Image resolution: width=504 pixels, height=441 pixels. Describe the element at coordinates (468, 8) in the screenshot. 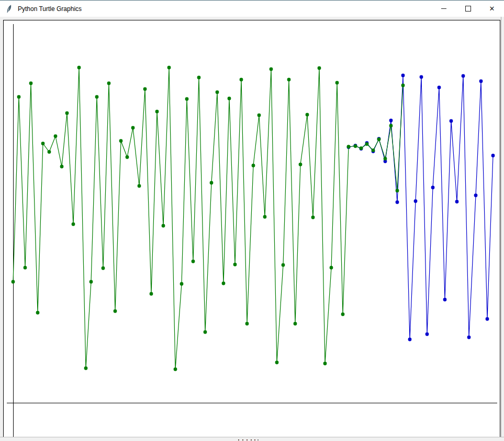

I see `maximize-button` at that location.